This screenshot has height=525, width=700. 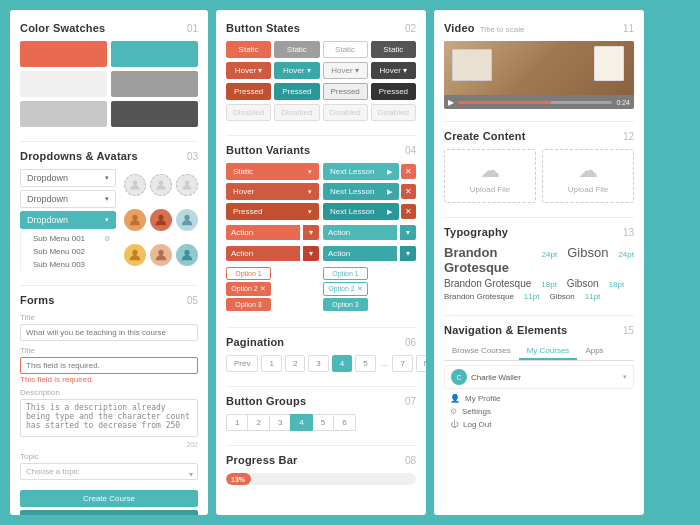 What do you see at coordinates (109, 418) in the screenshot?
I see `desc-textarea: This is a description already being type…` at bounding box center [109, 418].